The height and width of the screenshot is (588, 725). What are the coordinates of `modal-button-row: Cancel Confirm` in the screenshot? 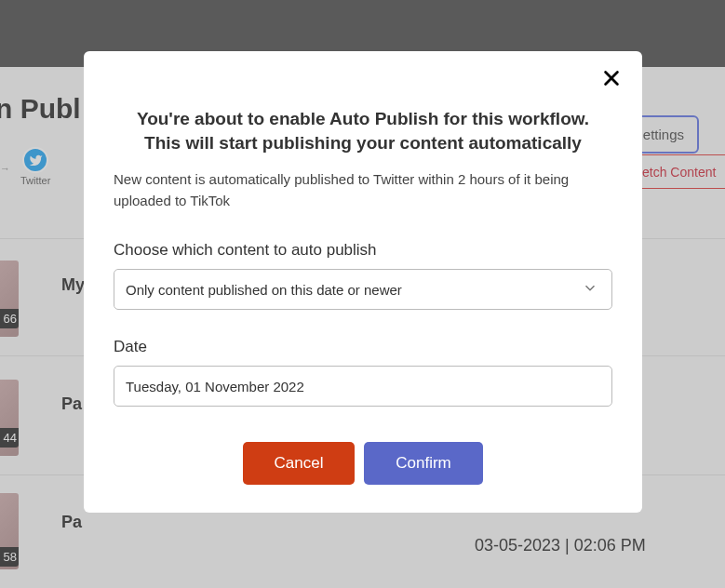 It's located at (363, 463).